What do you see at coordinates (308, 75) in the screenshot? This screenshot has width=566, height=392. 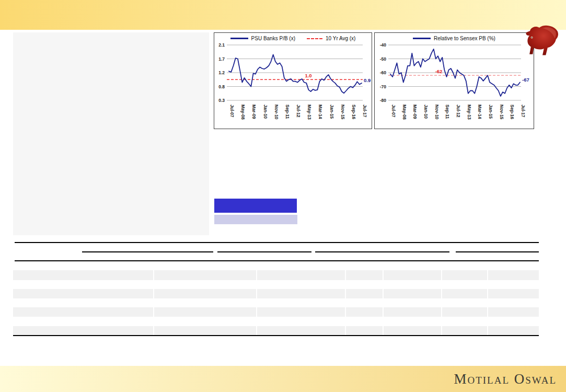 I see `svg-text: 1.0` at bounding box center [308, 75].